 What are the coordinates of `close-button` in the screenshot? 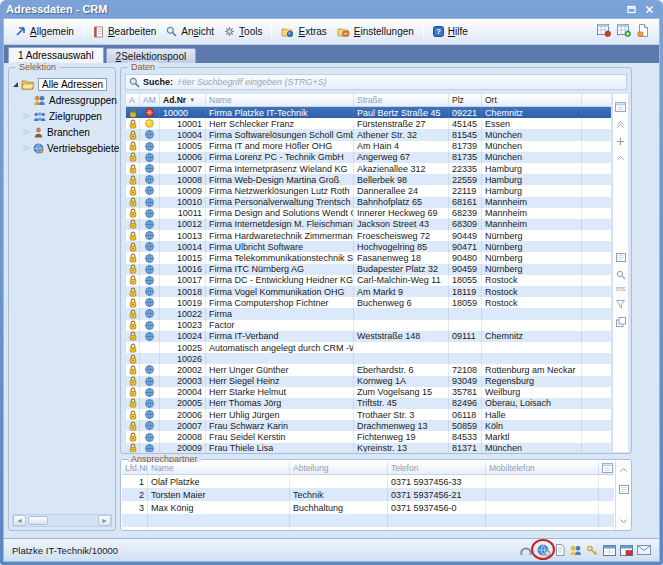 It's located at (650, 10).